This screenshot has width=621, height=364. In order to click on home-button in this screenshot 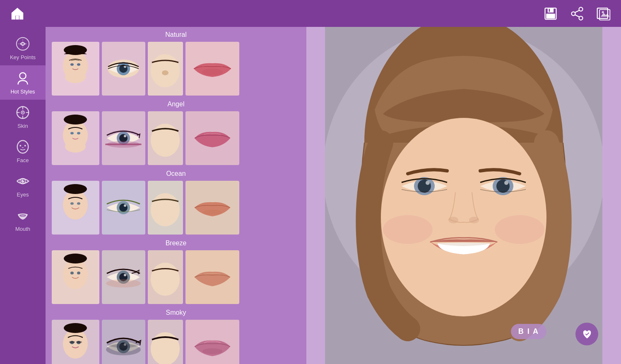, I will do `click(17, 14)`.